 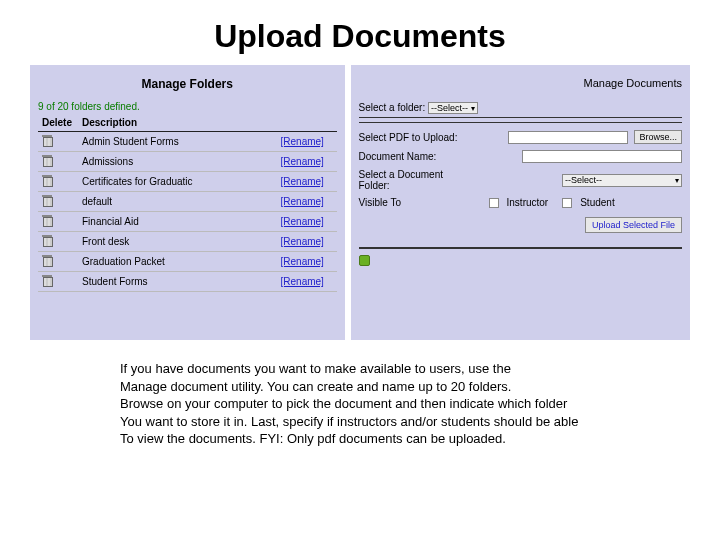 I want to click on select-folder-value: --Select--, so click(x=450, y=108).